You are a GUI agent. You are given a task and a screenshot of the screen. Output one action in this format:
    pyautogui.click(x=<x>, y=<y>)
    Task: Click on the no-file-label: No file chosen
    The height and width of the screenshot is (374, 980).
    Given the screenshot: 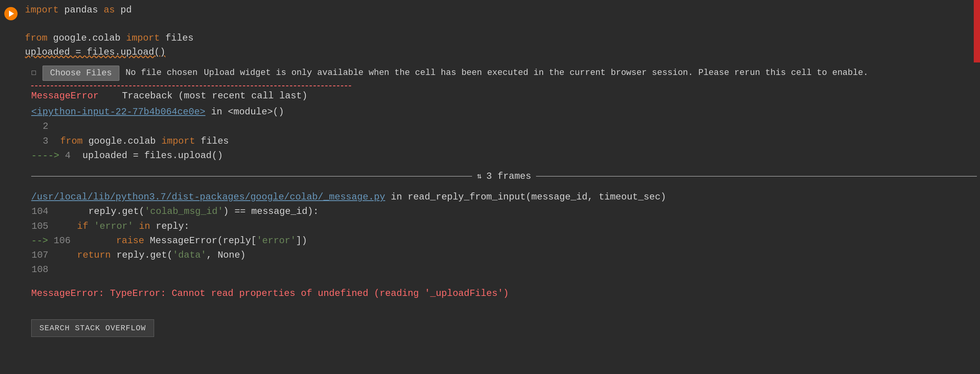 What is the action you would take?
    pyautogui.click(x=162, y=73)
    